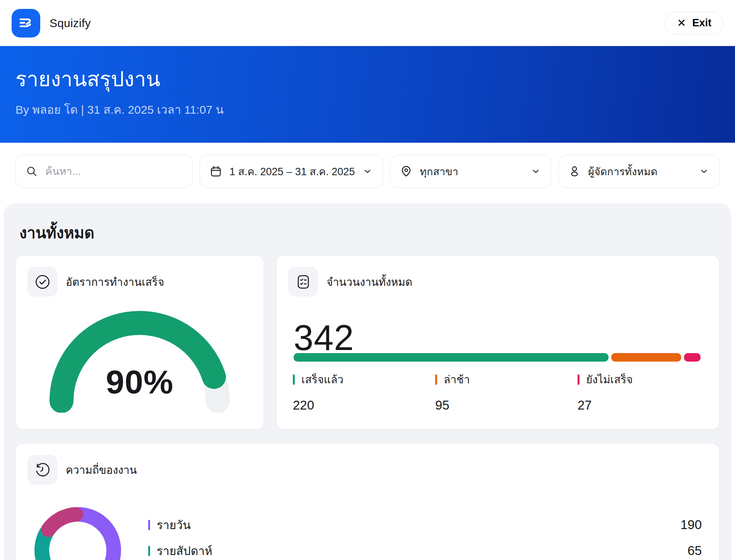 The width and height of the screenshot is (735, 560). I want to click on completion-gauge-value: 90%, so click(140, 382).